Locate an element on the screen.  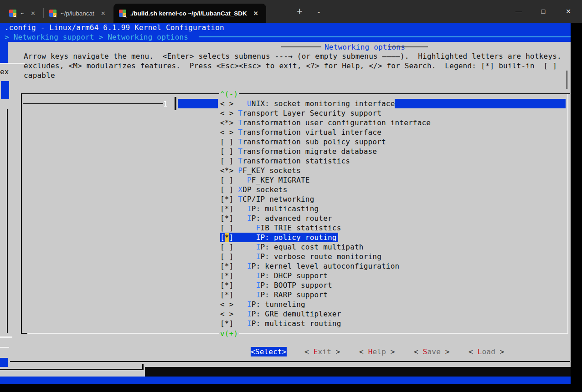
menu-item-label: ransformation statistics is located at coordinates (296, 161).